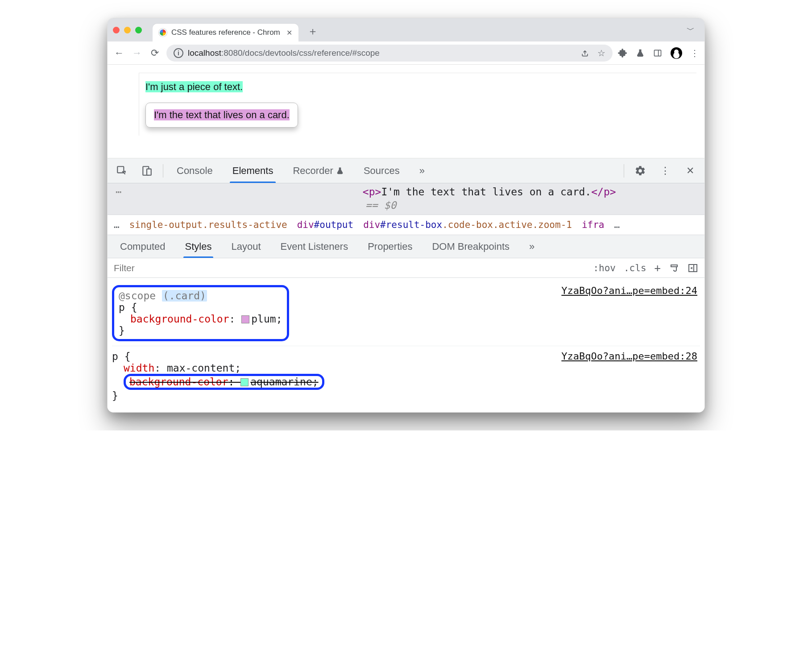 This screenshot has height=670, width=812. What do you see at coordinates (676, 53) in the screenshot?
I see `profile-avatar-icon` at bounding box center [676, 53].